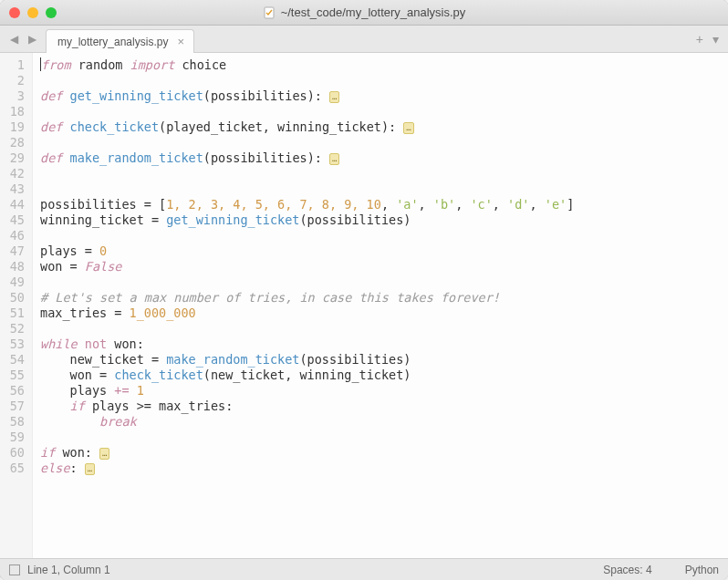 Image resolution: width=728 pixels, height=580 pixels. I want to click on tab-file: my_lottery_analysis.py ×, so click(120, 41).